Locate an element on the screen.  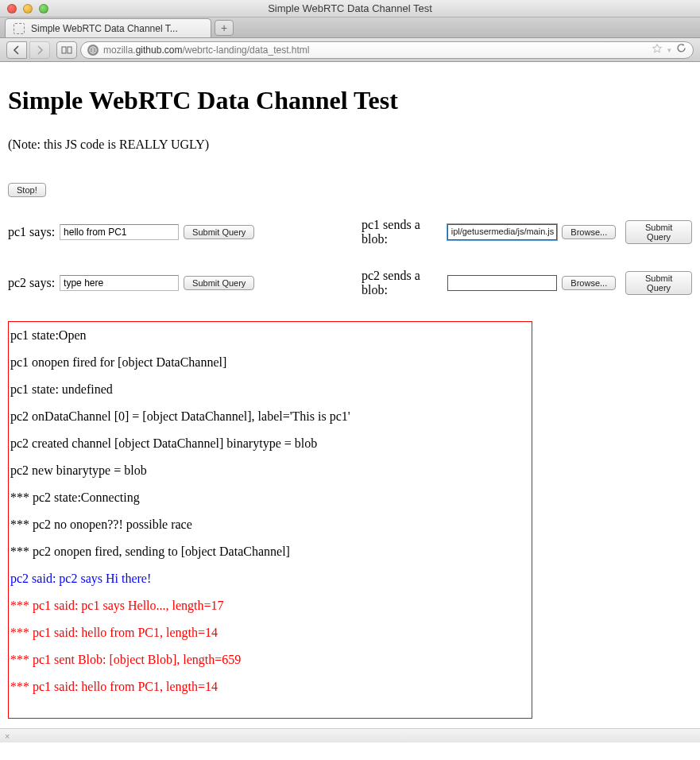
globe-icon is located at coordinates (93, 50).